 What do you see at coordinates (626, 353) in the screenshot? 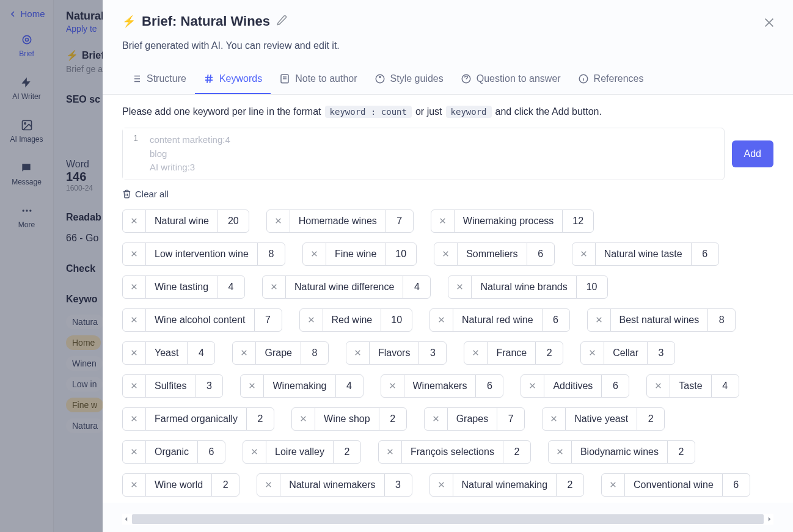
I see `keyword-label: Cellar` at bounding box center [626, 353].